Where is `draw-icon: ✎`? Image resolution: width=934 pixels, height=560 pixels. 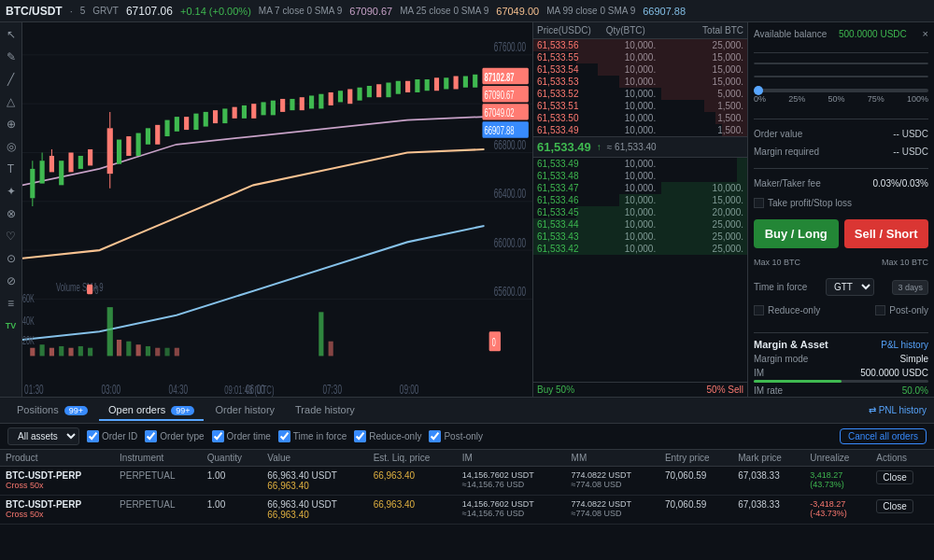 draw-icon: ✎ is located at coordinates (11, 57).